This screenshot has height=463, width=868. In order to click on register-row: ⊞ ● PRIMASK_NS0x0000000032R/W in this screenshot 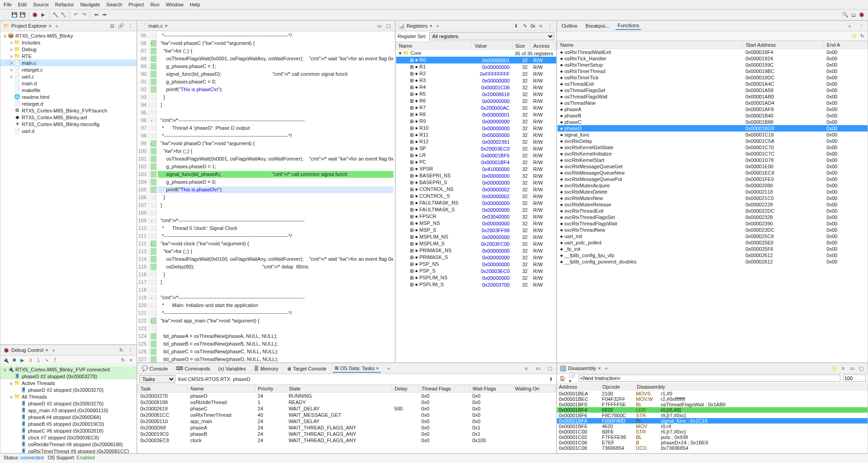, I will do `click(476, 250)`.